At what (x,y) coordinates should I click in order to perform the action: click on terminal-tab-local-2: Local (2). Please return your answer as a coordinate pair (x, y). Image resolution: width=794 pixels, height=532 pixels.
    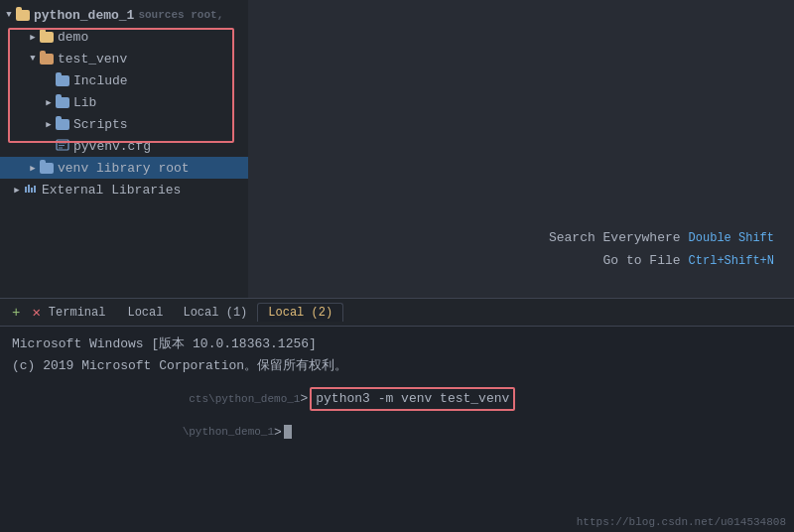
    Looking at the image, I should click on (300, 312).